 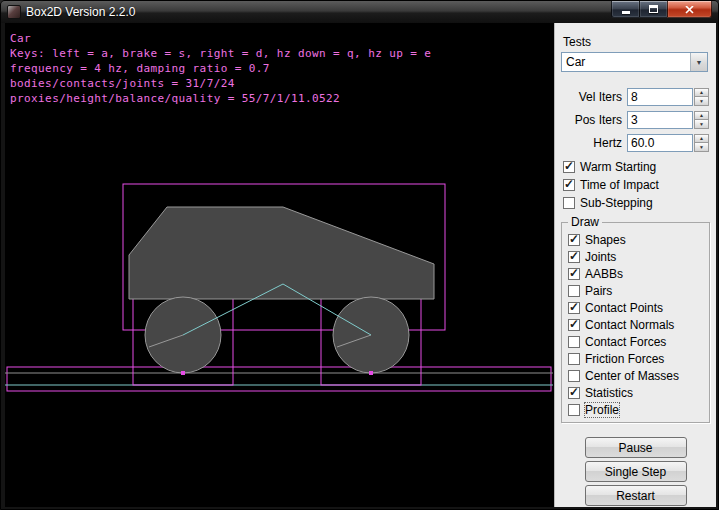 What do you see at coordinates (616, 203) in the screenshot?
I see `sub-stepping-label: Sub-Stepping` at bounding box center [616, 203].